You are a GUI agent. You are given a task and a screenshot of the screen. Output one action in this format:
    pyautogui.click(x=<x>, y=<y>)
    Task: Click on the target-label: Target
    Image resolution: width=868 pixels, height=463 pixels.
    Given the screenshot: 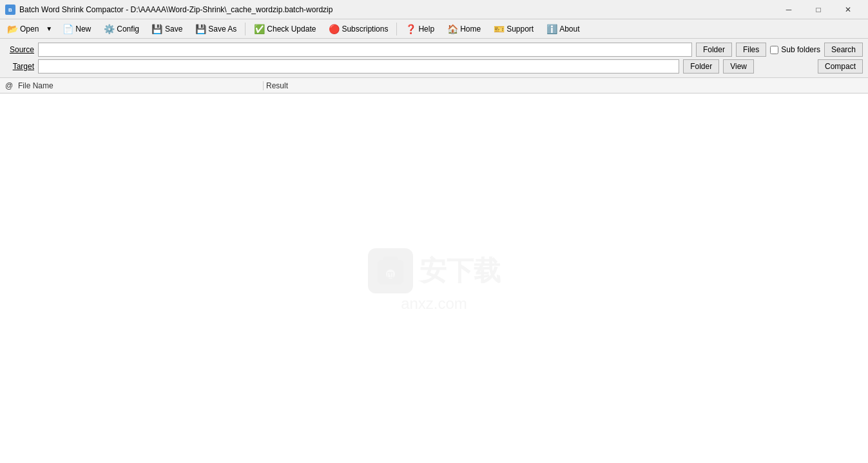 What is the action you would take?
    pyautogui.click(x=19, y=66)
    